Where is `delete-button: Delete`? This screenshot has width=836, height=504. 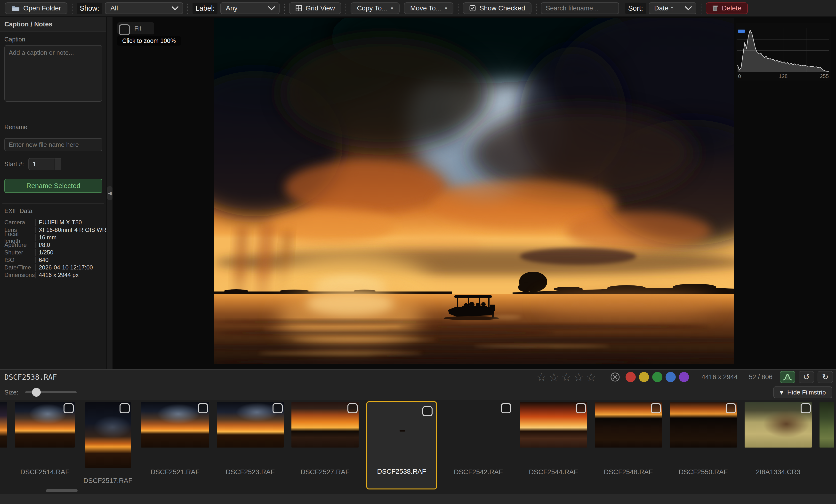
delete-button: Delete is located at coordinates (727, 8).